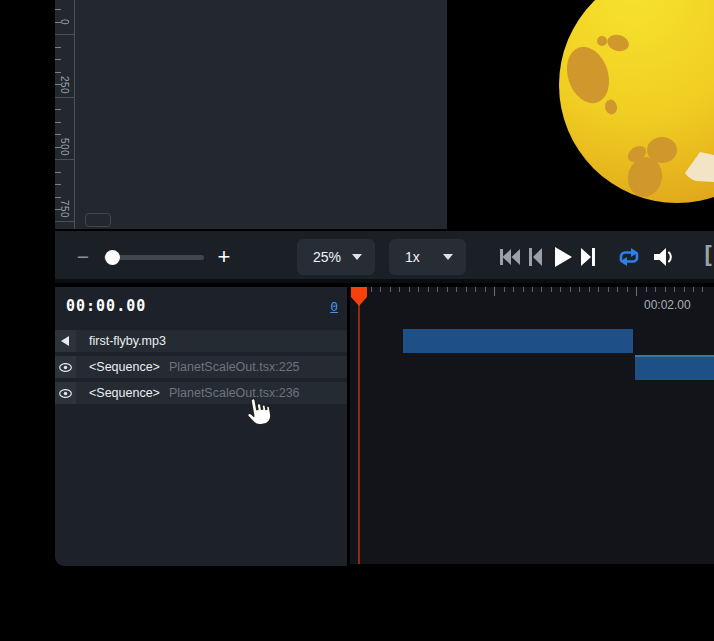 The width and height of the screenshot is (714, 641). Describe the element at coordinates (412, 257) in the screenshot. I see `playback-rate-value: 1x` at that location.